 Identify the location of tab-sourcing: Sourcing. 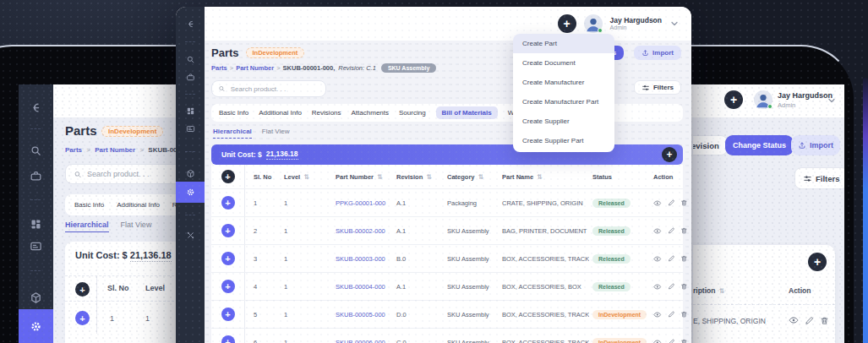
(412, 113).